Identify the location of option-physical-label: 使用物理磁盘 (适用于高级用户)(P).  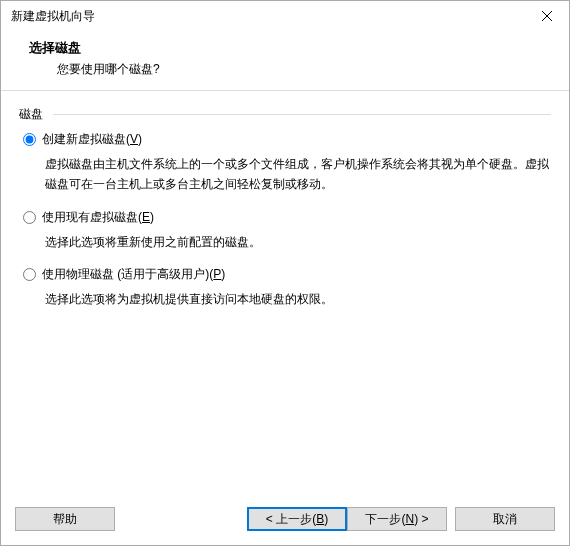
(134, 274).